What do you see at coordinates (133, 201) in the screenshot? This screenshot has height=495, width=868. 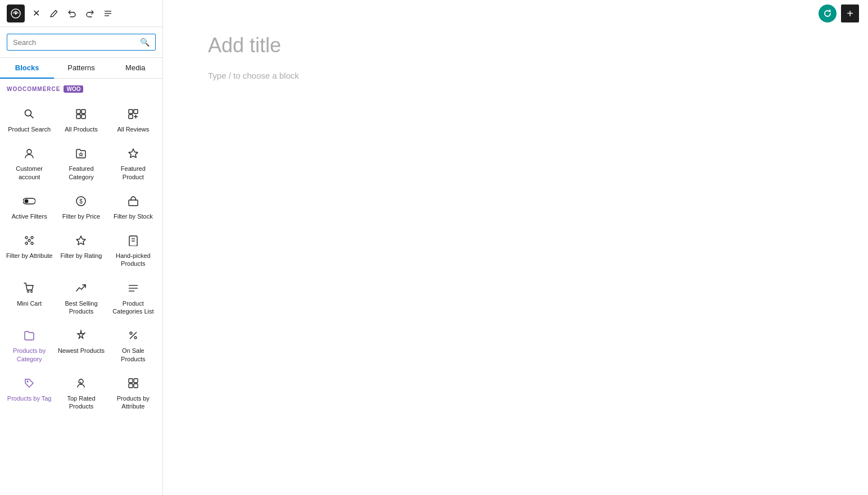 I see `filter-by-stock-icon` at bounding box center [133, 201].